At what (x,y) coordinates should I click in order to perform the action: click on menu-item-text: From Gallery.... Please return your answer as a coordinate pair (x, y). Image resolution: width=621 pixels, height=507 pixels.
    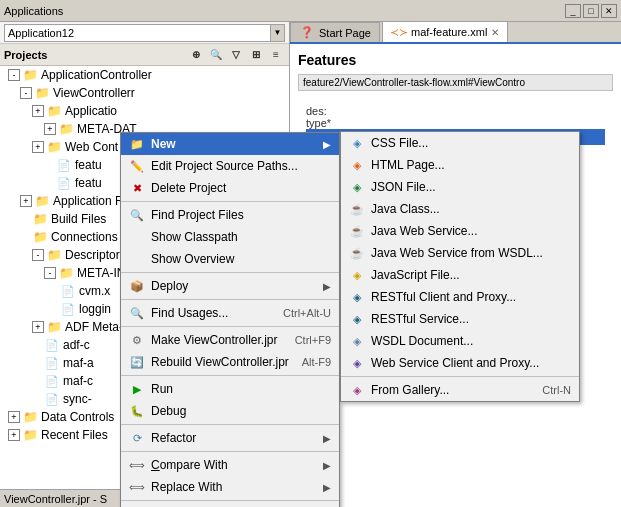
    Looking at the image, I should click on (454, 390).